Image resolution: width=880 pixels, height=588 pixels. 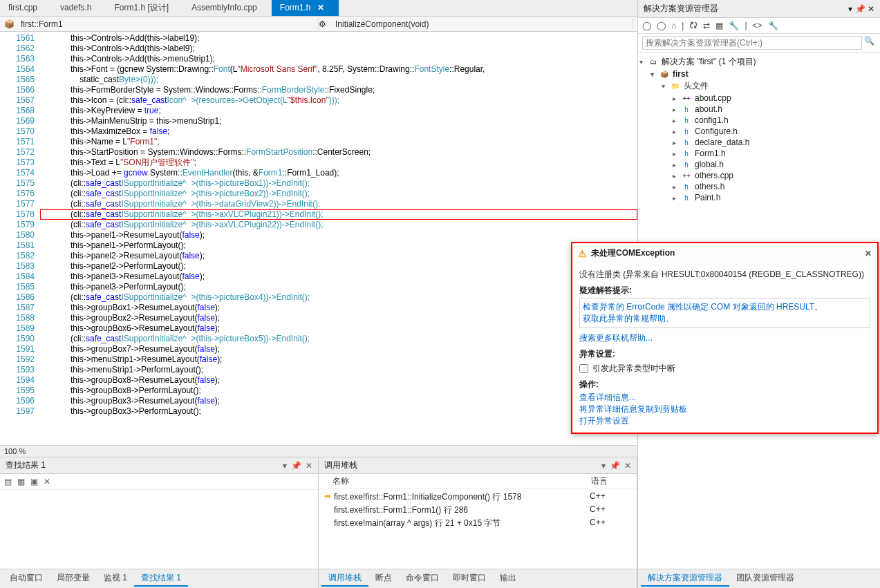 What do you see at coordinates (9, 24) in the screenshot?
I see `scope-icon: 📦` at bounding box center [9, 24].